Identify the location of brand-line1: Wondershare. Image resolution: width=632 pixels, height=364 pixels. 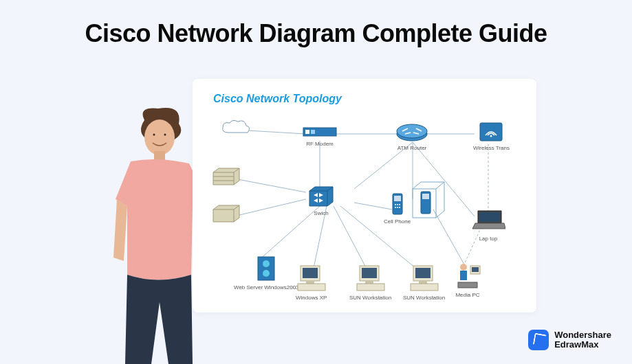
(583, 335).